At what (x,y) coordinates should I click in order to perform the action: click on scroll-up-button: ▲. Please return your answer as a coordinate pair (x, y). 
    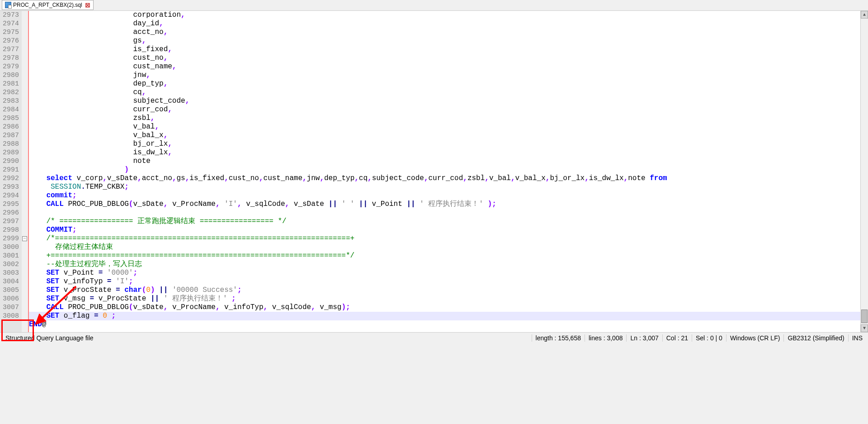
    Looking at the image, I should click on (864, 14).